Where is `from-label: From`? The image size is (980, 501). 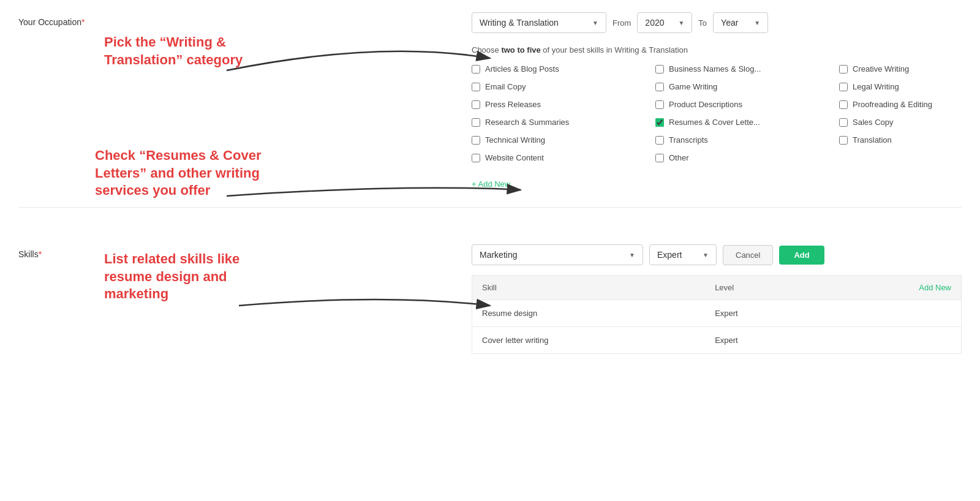 from-label: From is located at coordinates (622, 23).